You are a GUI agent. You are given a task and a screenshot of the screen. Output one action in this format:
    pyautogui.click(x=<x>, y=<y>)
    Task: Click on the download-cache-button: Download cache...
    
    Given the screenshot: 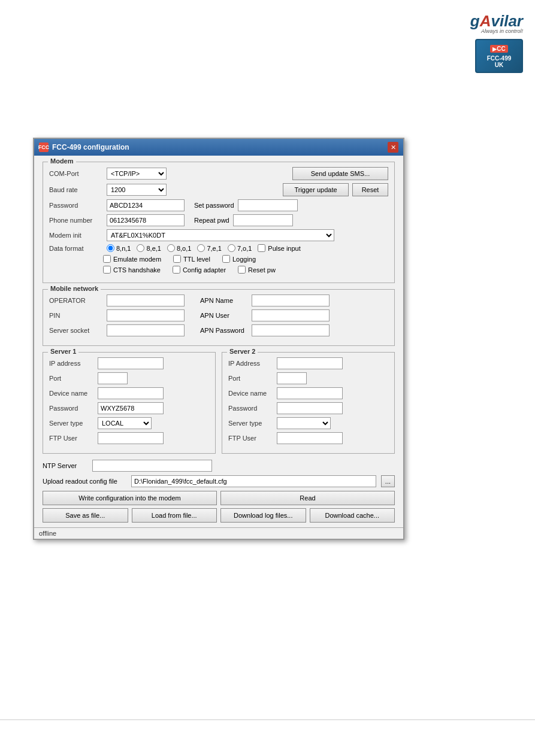 What is the action you would take?
    pyautogui.click(x=352, y=515)
    